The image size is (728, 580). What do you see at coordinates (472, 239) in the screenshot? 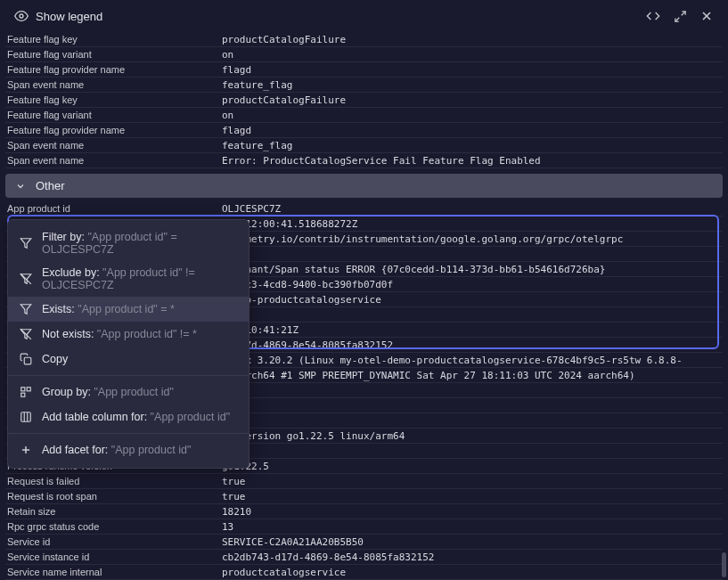
I see `row-value: telemetry.io/contrib/instrumentation/goo…` at bounding box center [472, 239].